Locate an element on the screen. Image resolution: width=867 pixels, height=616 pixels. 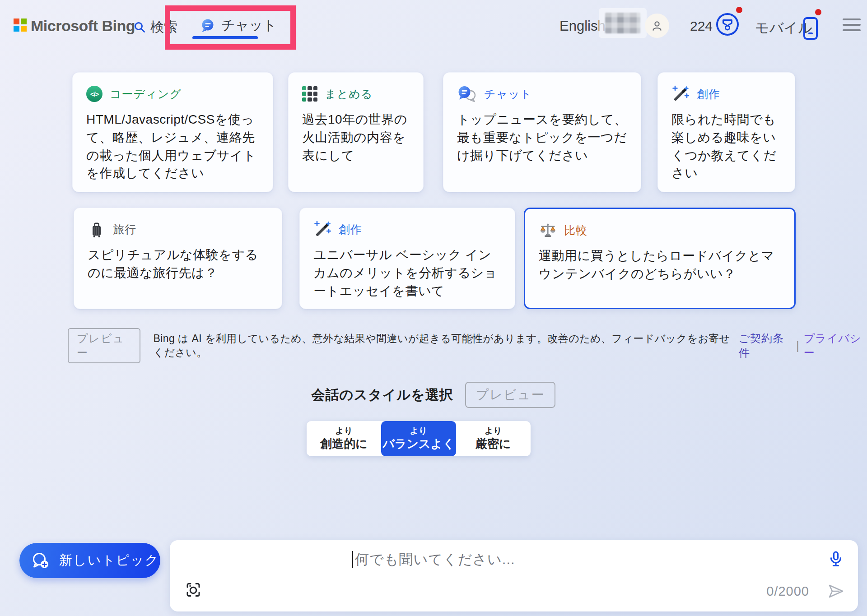
character-counter: 0/2000 is located at coordinates (788, 591).